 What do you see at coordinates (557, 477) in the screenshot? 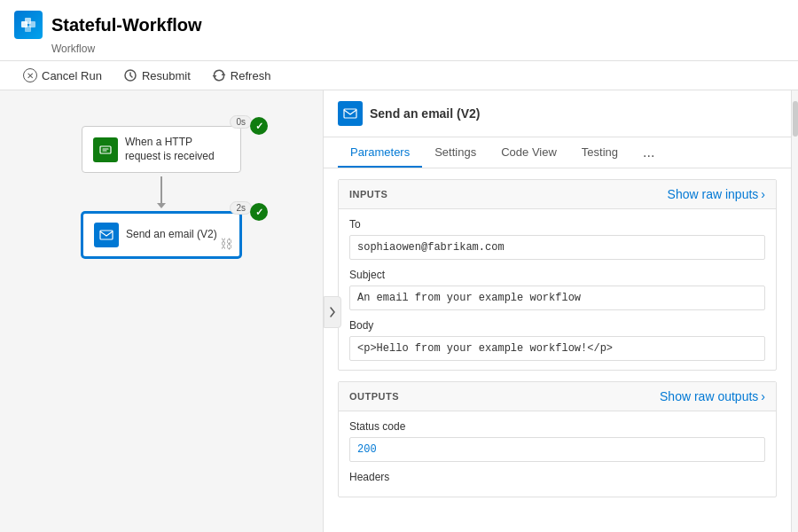
I see `headers-label: Headers` at bounding box center [557, 477].